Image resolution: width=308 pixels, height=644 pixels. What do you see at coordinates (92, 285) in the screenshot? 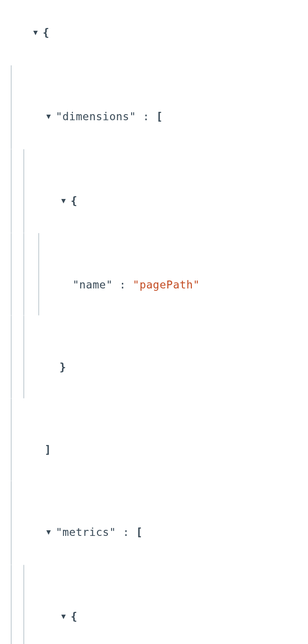
I see `json-key: name` at bounding box center [92, 285].